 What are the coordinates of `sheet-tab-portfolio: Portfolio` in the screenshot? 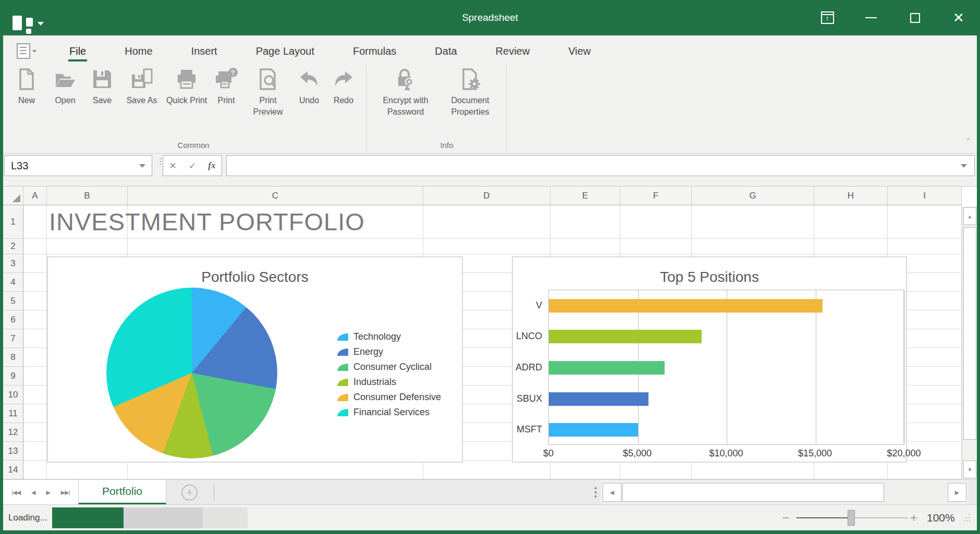 It's located at (123, 492).